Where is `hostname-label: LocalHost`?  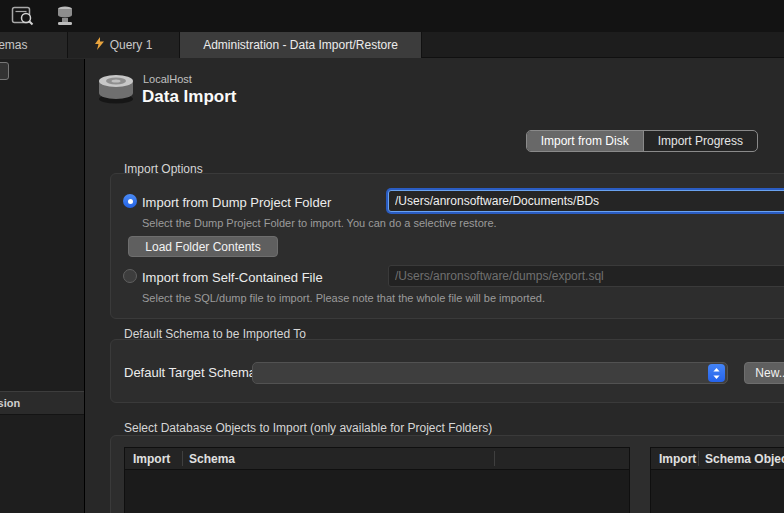 hostname-label: LocalHost is located at coordinates (168, 79).